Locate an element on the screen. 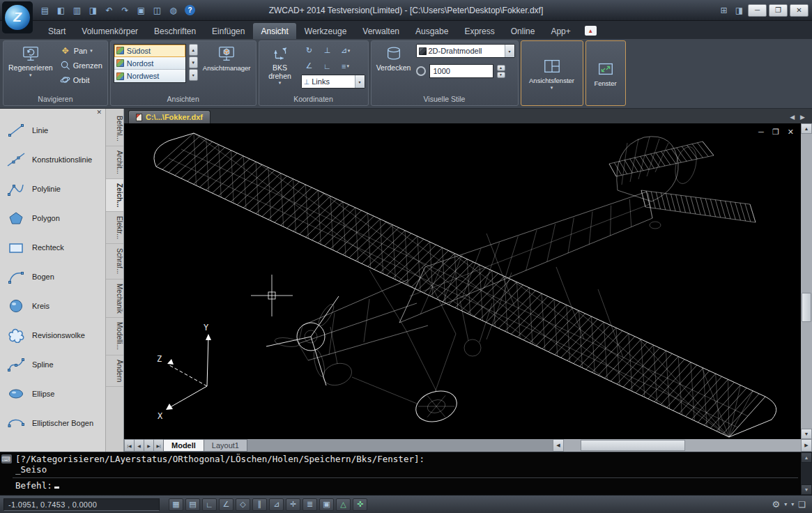 This screenshot has width=812, height=513. palette-tab-elektr: Elektr... is located at coordinates (114, 228).